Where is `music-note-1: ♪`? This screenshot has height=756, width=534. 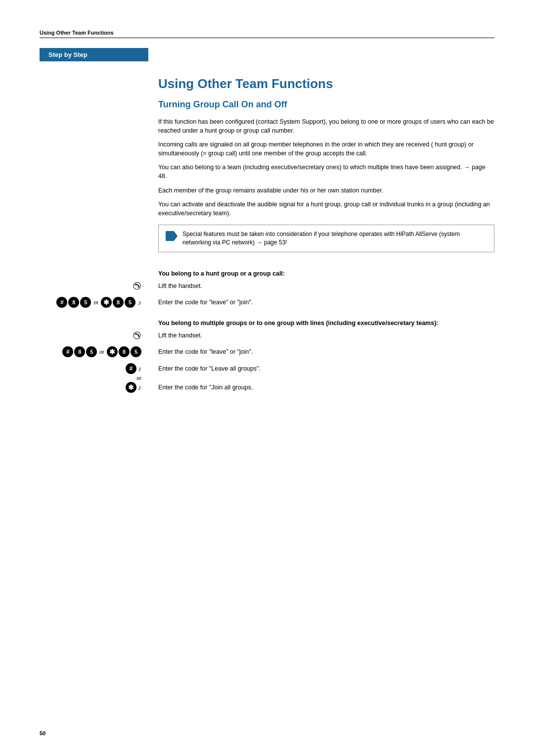 music-note-1: ♪ is located at coordinates (139, 302).